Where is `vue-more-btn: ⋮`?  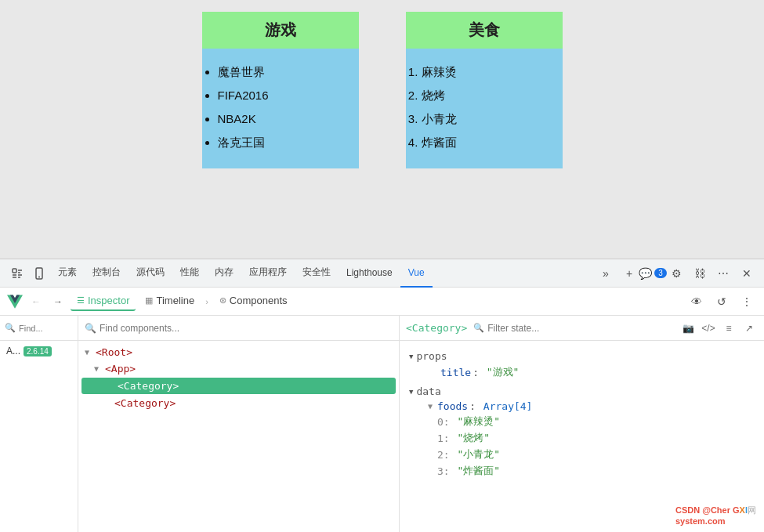 vue-more-btn: ⋮ is located at coordinates (747, 302).